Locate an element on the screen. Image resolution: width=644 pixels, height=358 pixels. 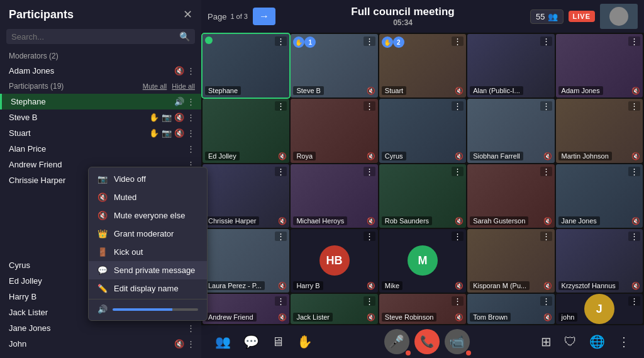
video-cell-harryb: HB ⋮ Harry B 🔇 is located at coordinates (334, 260).